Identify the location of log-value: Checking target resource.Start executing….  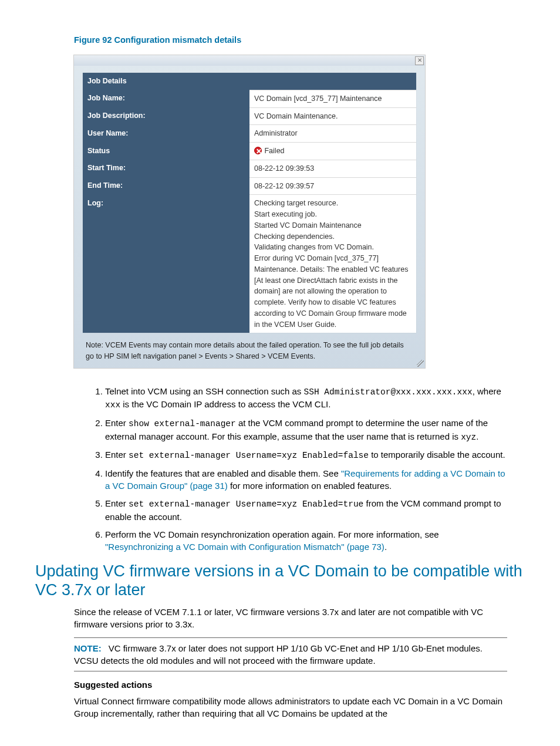
(333, 264).